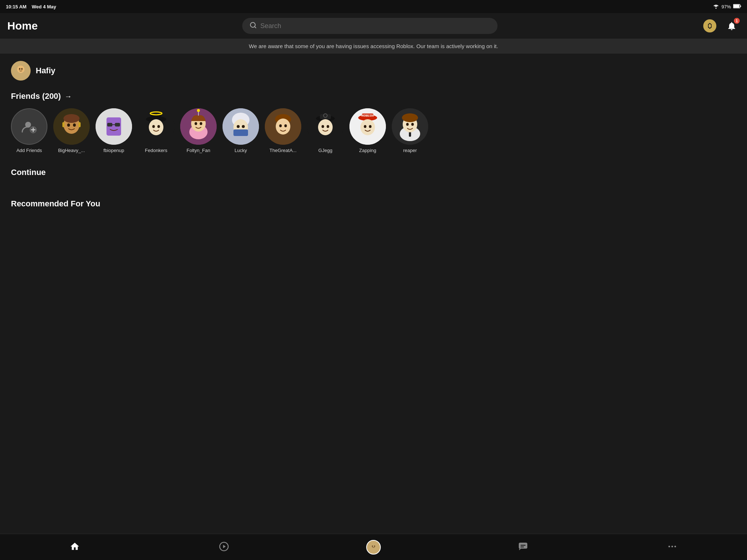  Describe the element at coordinates (36, 96) in the screenshot. I see `friends-title: Friends (200)` at that location.